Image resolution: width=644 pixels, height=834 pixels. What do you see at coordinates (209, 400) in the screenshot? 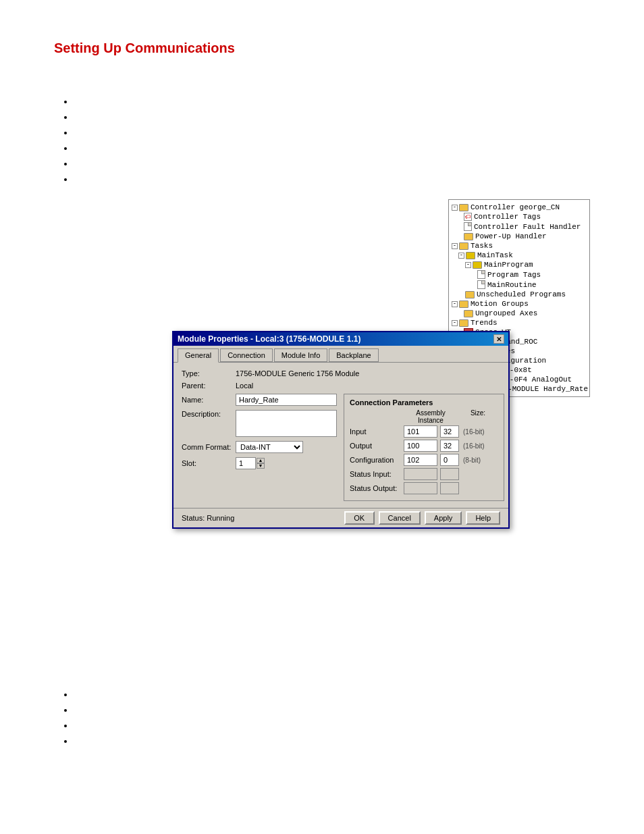
I see `name-label: Name:` at bounding box center [209, 400].